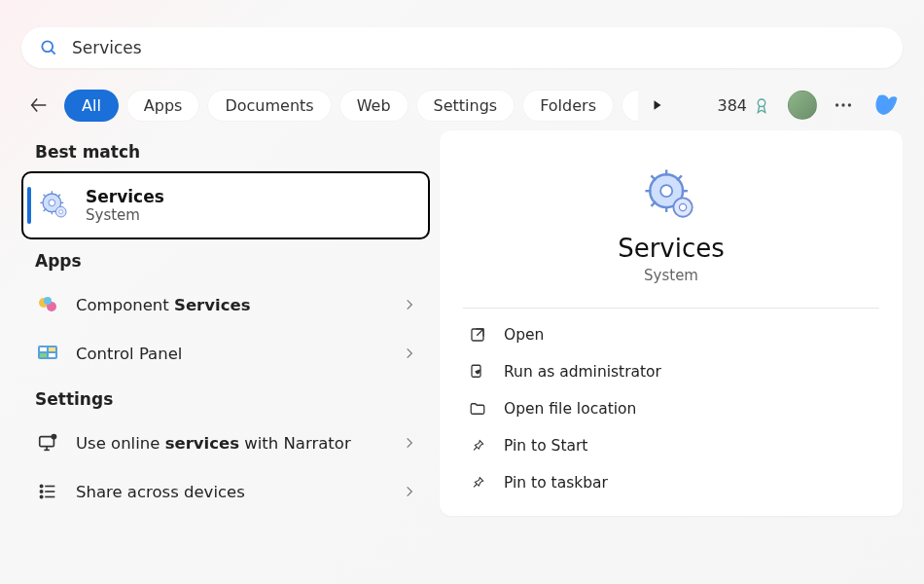 This screenshot has height=584, width=924. I want to click on tab-photos: Ph, so click(630, 105).